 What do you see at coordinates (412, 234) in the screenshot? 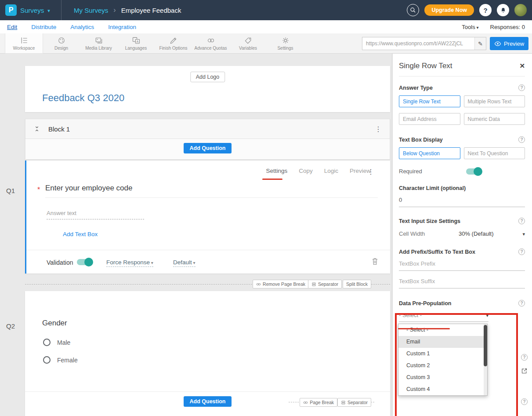
I see `cell-width-label: Cell Width` at bounding box center [412, 234].